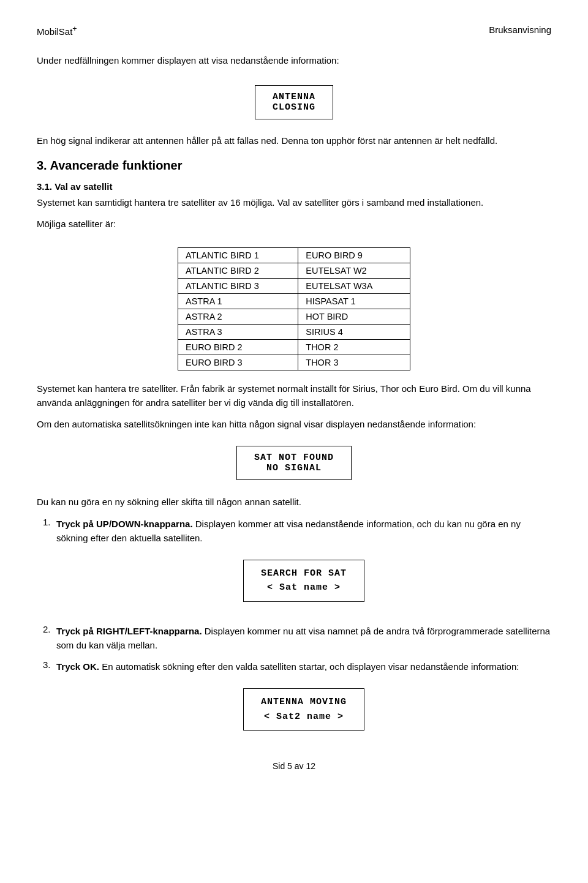  Describe the element at coordinates (304, 702) in the screenshot. I see `step-3-content: Tryck OK. En automatisk sökning efter de…` at that location.